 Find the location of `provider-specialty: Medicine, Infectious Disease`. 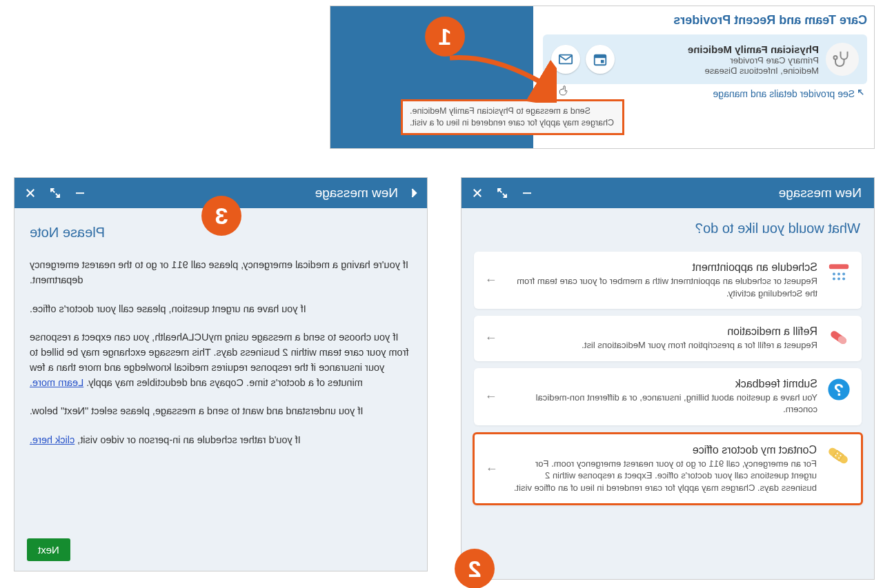

provider-specialty: Medicine, Infectious Disease is located at coordinates (753, 70).